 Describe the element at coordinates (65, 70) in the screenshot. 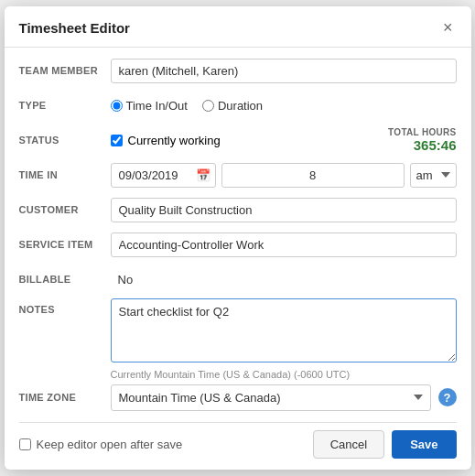

I see `team-member-label: TEAM MEMBER` at that location.